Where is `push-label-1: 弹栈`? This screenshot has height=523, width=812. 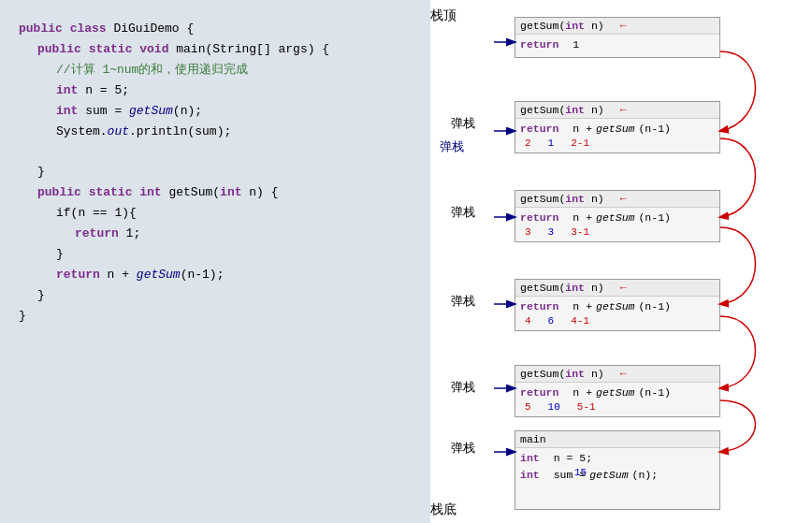 push-label-1: 弹栈 is located at coordinates (452, 147).